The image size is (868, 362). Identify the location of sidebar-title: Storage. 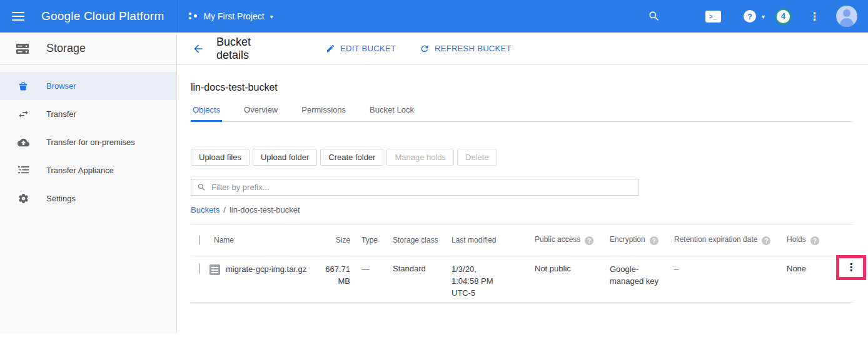
(66, 49).